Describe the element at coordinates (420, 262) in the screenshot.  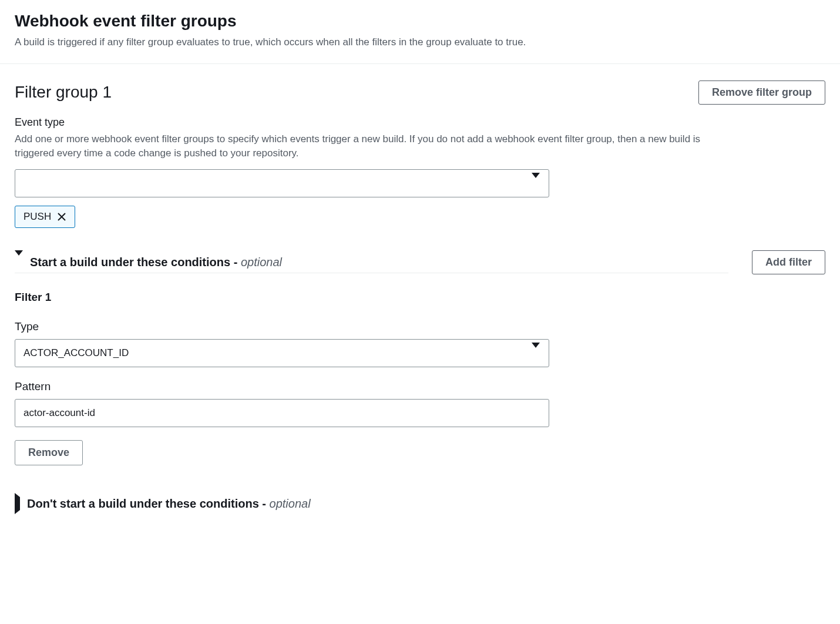
I see `start-conditions-row: Start a build under these conditions - o…` at that location.